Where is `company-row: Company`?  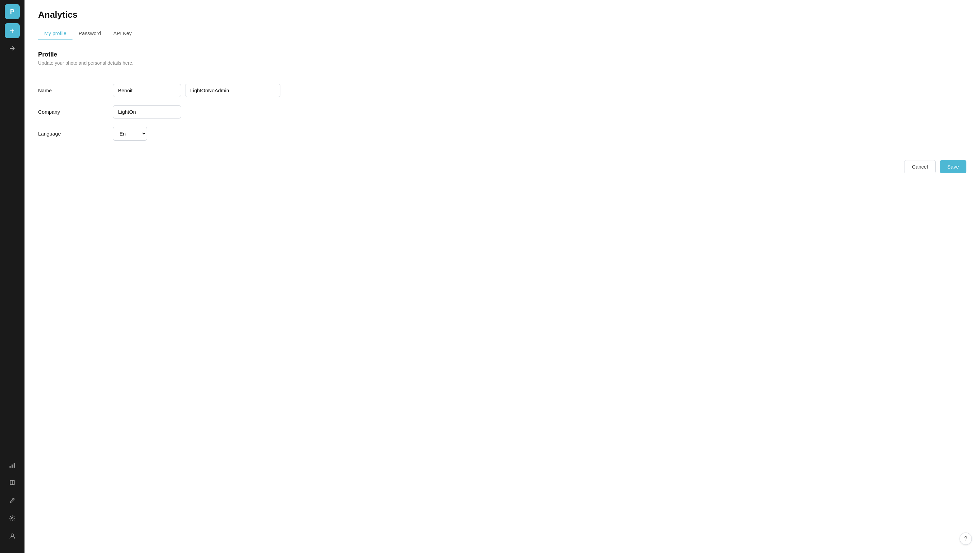
company-row: Company is located at coordinates (502, 112).